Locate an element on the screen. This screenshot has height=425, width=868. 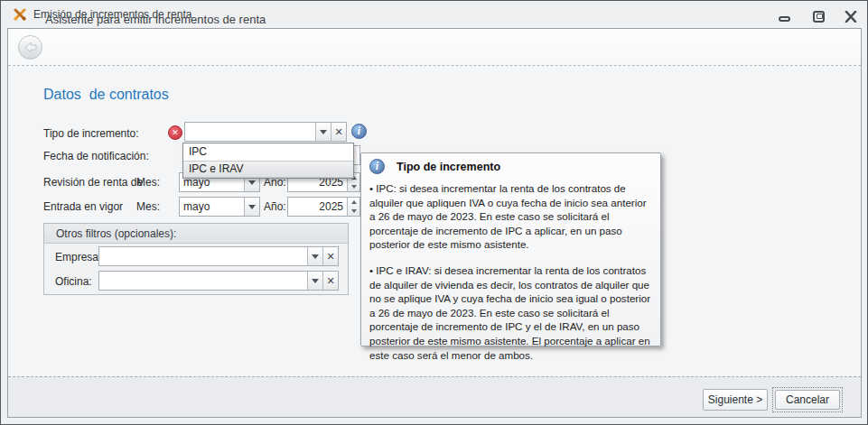
empresa-clear-button: ✕ is located at coordinates (331, 256).